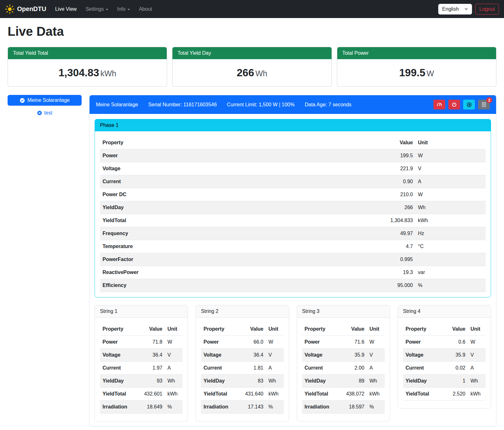 The height and width of the screenshot is (430, 504). I want to click on table-row: Power 199.5 W, so click(293, 156).